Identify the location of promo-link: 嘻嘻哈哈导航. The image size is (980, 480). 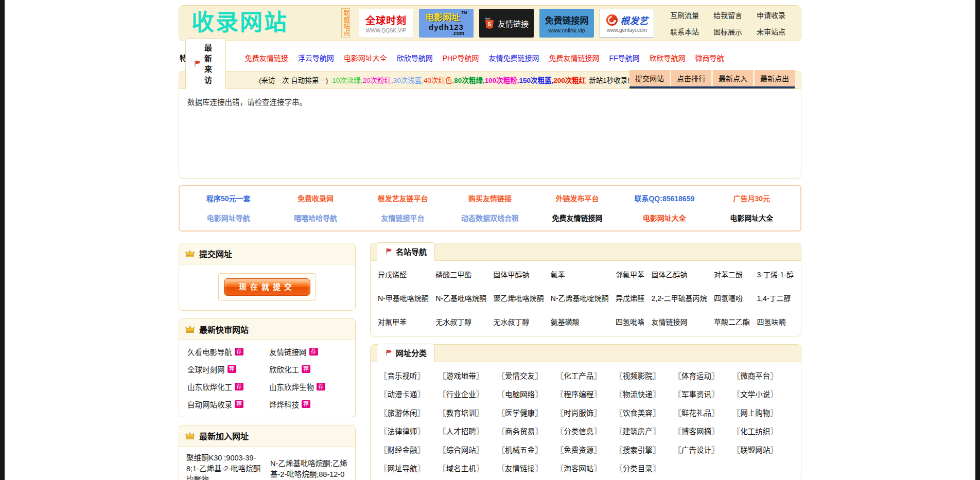
(315, 218).